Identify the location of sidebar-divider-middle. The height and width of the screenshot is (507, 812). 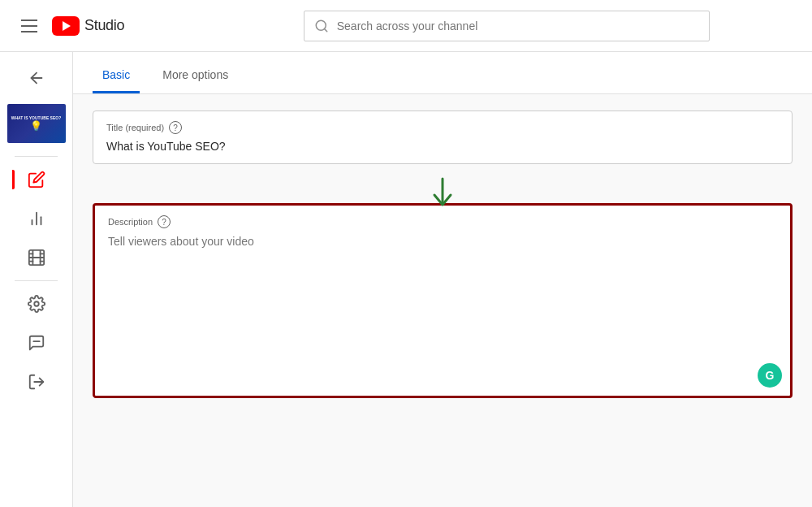
(36, 281).